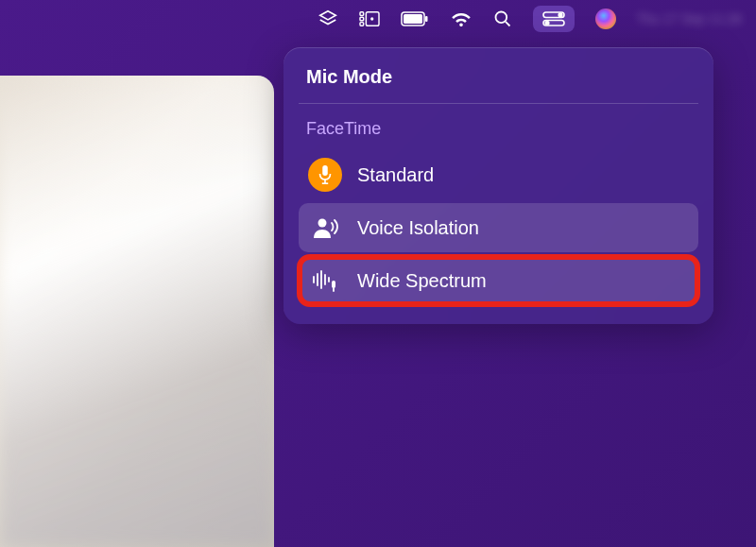 Image resolution: width=756 pixels, height=547 pixels. What do you see at coordinates (499, 104) in the screenshot?
I see `divider` at bounding box center [499, 104].